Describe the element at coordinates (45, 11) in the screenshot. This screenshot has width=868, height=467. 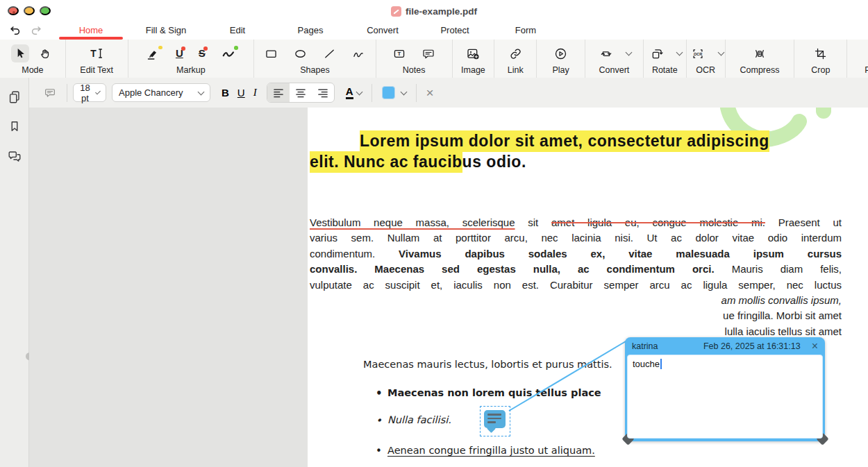
I see `zoom-window-button` at that location.